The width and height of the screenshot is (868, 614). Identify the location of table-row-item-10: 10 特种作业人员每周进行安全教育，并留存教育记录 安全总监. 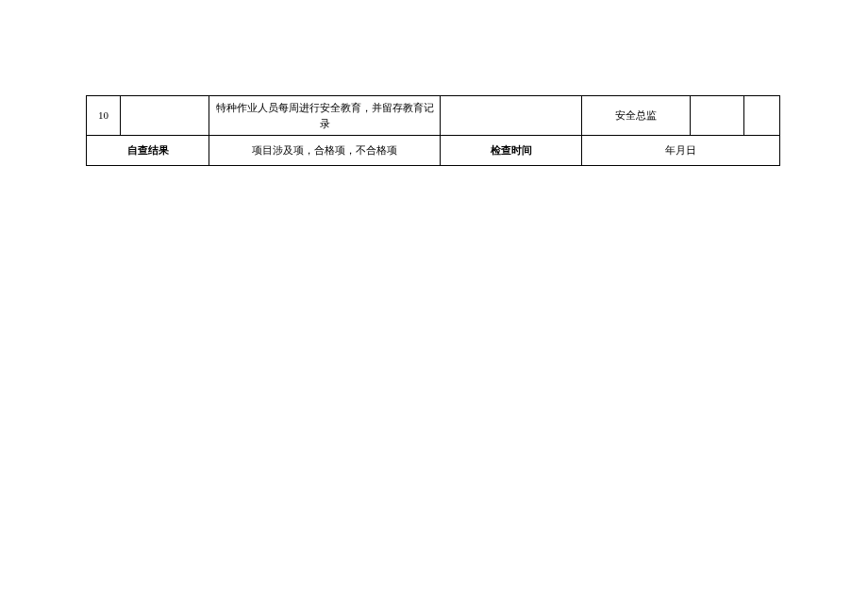
(434, 116).